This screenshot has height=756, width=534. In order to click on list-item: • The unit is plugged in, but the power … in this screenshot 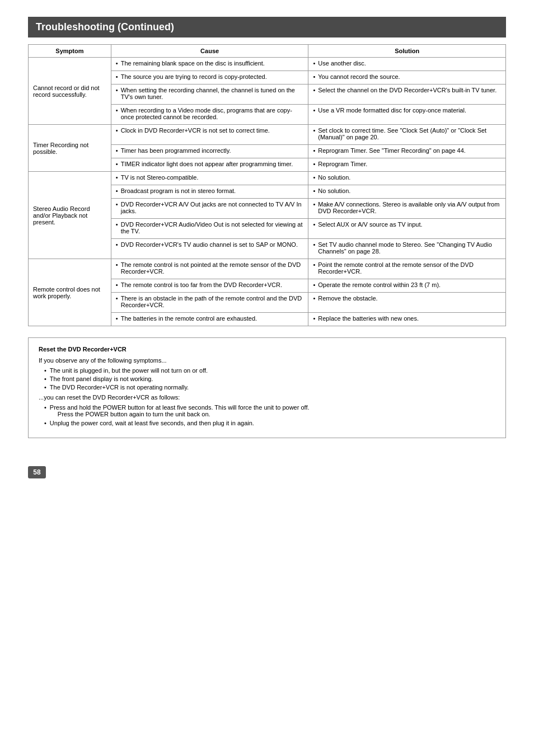, I will do `click(270, 370)`.